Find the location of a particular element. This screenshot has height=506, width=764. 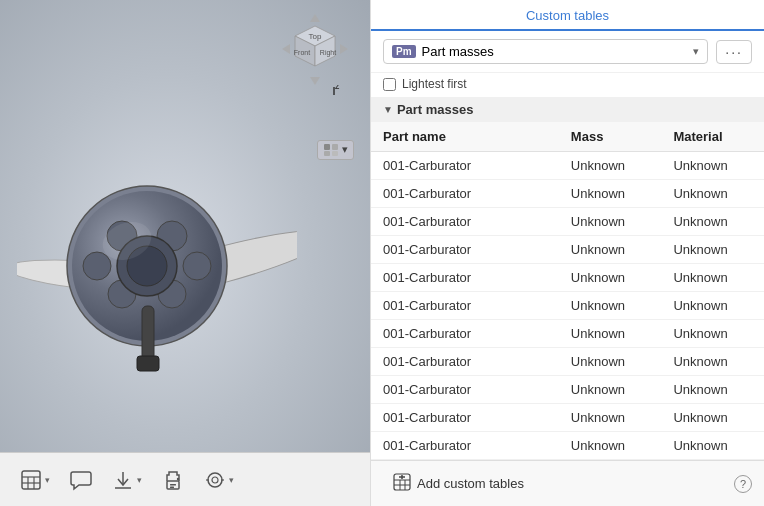

cube-navigator: Top Front Right is located at coordinates (315, 47).